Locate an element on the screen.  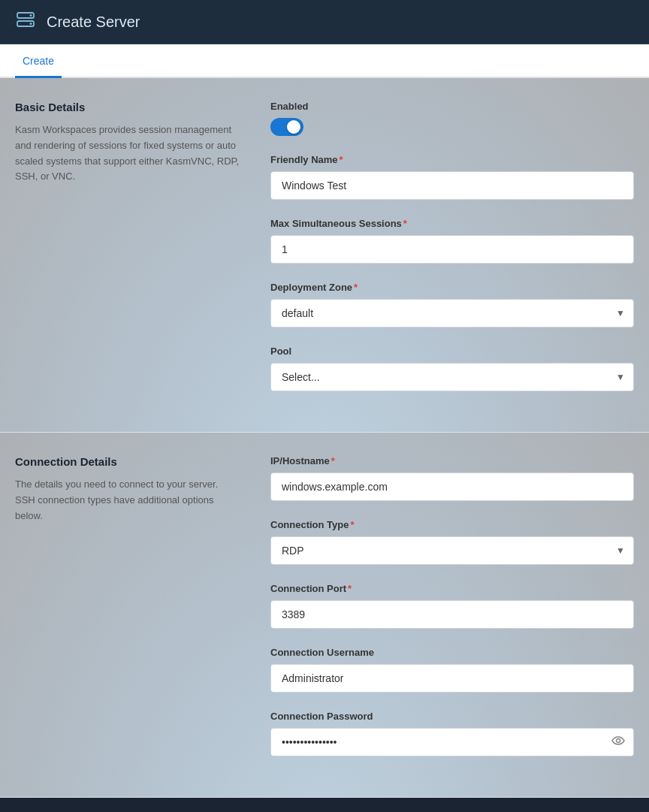
connection-port-input is located at coordinates (452, 614).